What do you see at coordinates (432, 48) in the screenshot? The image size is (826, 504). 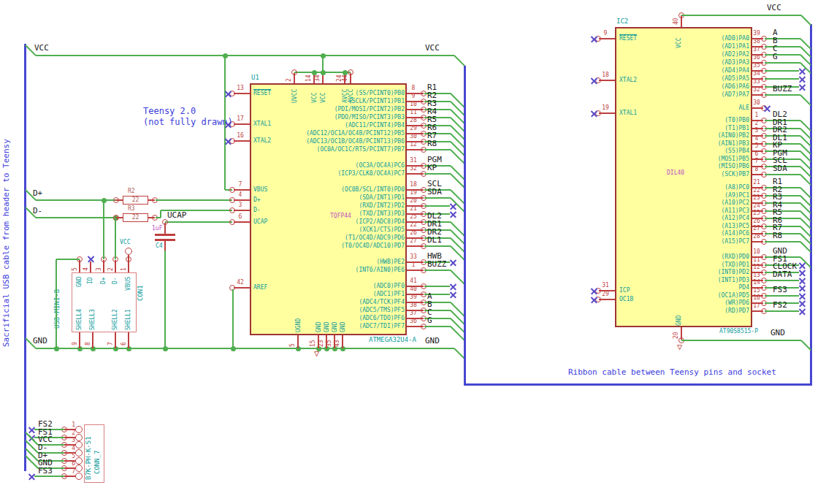 I see `net-label-vcc: VCC` at bounding box center [432, 48].